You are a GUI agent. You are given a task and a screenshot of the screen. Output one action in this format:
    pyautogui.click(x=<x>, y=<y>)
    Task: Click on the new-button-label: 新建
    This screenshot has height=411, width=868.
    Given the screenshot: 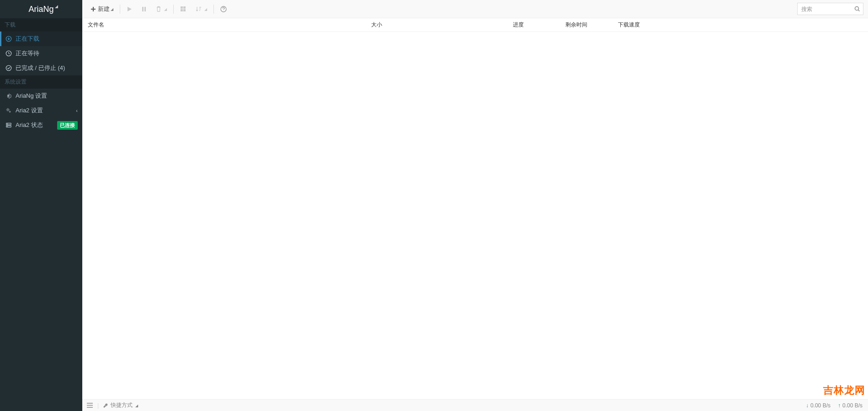 What is the action you would take?
    pyautogui.click(x=104, y=9)
    